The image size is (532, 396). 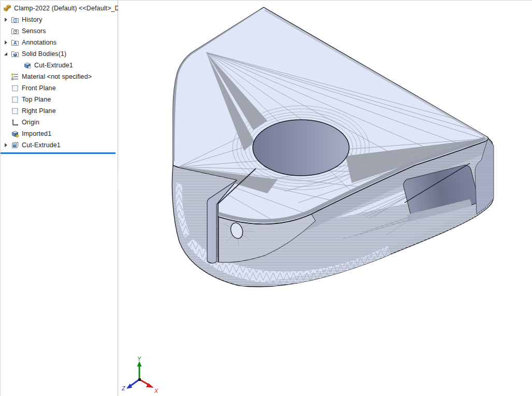 I want to click on history-folder-icon, so click(x=15, y=20).